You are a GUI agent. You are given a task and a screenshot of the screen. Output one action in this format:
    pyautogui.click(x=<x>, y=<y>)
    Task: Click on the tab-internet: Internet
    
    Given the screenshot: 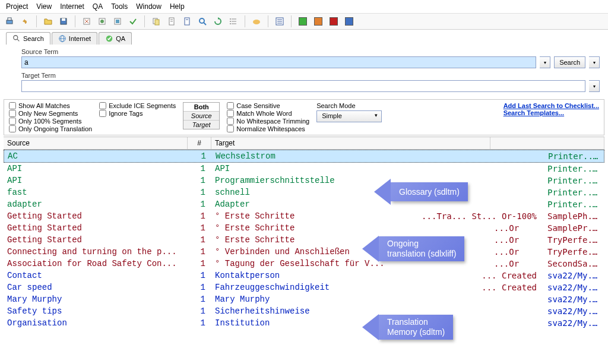 What is the action you would take?
    pyautogui.click(x=75, y=38)
    